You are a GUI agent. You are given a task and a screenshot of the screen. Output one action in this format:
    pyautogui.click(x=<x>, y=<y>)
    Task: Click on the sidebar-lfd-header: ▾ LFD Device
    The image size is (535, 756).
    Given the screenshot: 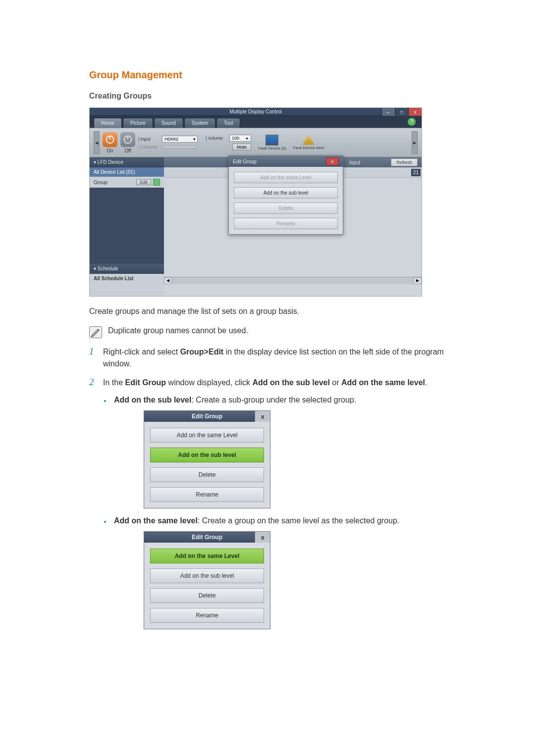 What is the action you would take?
    pyautogui.click(x=127, y=162)
    